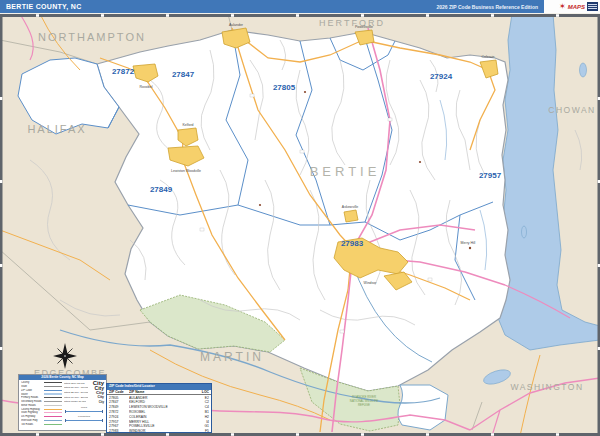 The height and width of the screenshot is (436, 600). What do you see at coordinates (53, 390) in the screenshot?
I see `zip-line-swatch` at bounding box center [53, 390].